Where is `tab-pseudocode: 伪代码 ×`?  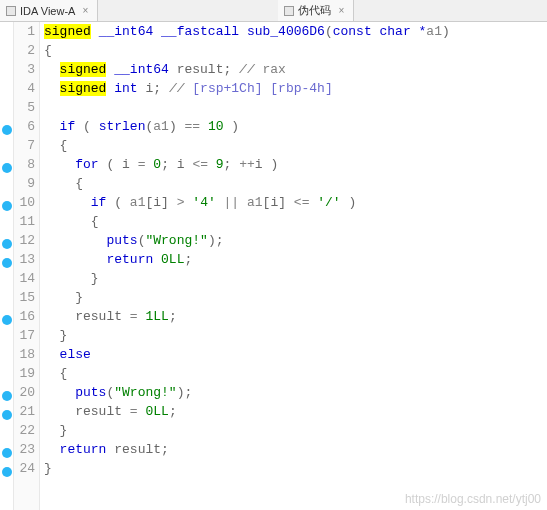
tab-pseudocode: 伪代码 × is located at coordinates (316, 10).